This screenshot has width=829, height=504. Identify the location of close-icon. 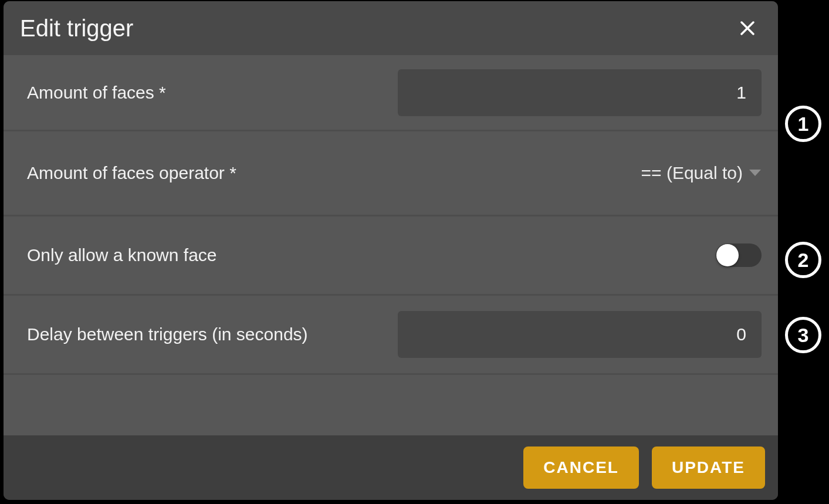
(747, 28).